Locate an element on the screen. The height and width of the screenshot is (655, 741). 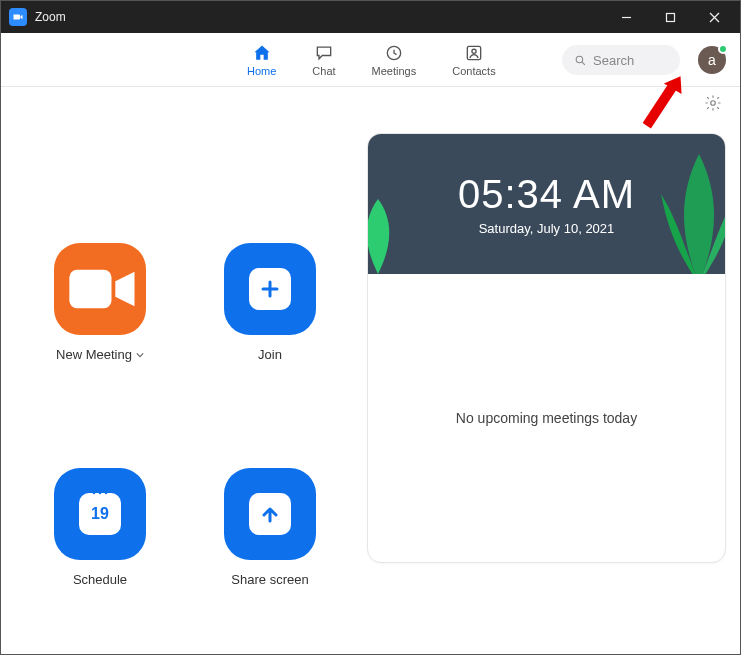
maximize-button is located at coordinates (670, 17).